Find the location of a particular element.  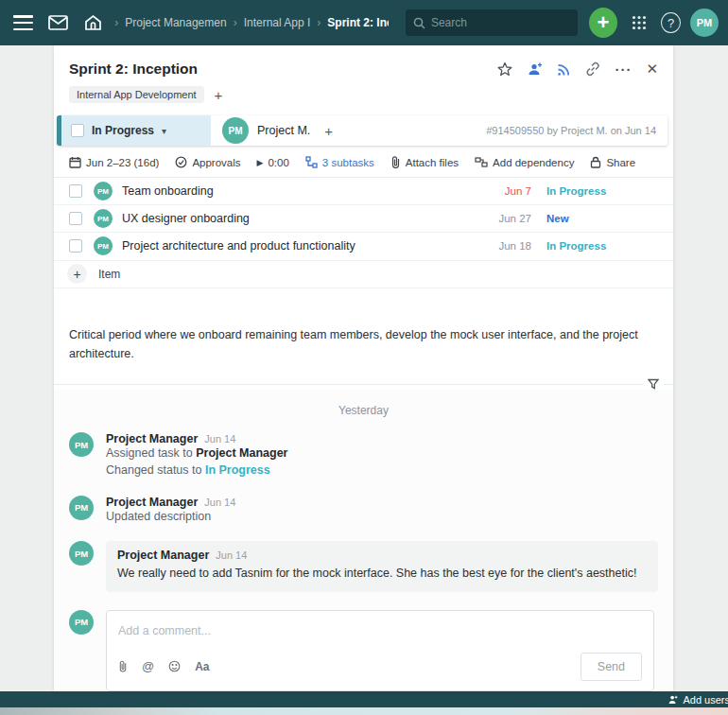

more-options-icon: ··· is located at coordinates (623, 70).